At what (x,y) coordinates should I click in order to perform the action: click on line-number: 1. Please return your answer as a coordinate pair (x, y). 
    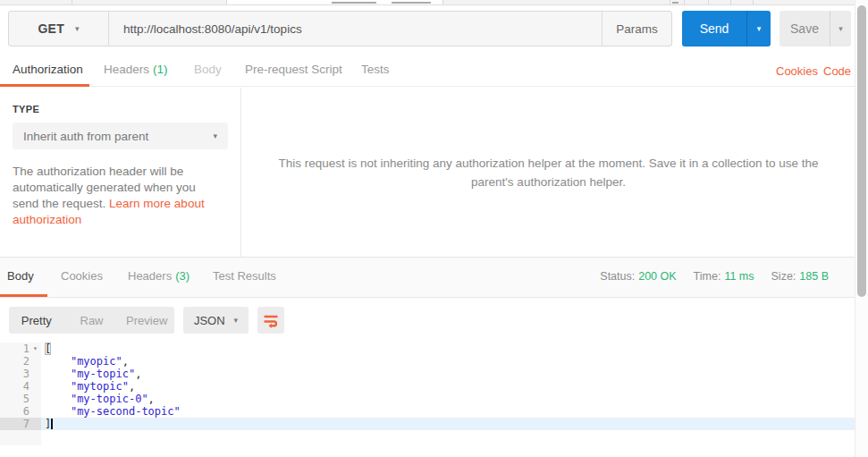
    Looking at the image, I should click on (14, 349).